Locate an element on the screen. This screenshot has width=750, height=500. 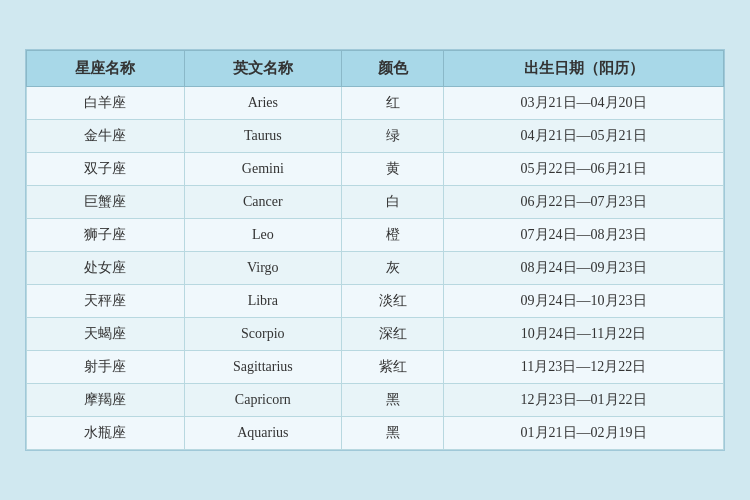
cell-chinese: 摩羯座 is located at coordinates (106, 400).